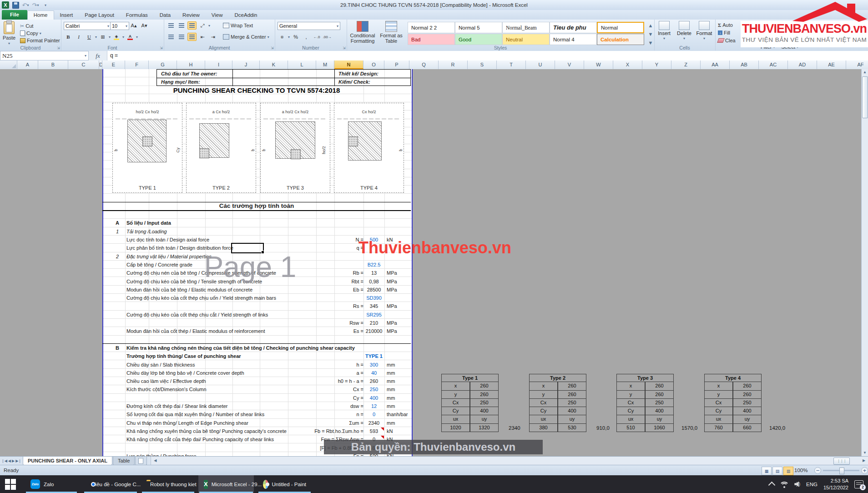  Describe the element at coordinates (53, 65) in the screenshot. I see `column-header-B: B` at that location.